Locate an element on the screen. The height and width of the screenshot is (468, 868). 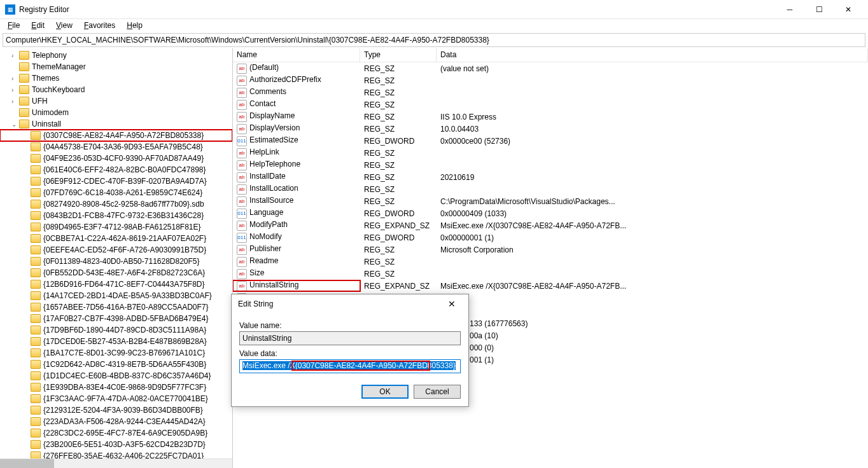
menu-edit: Edit is located at coordinates (38, 25).